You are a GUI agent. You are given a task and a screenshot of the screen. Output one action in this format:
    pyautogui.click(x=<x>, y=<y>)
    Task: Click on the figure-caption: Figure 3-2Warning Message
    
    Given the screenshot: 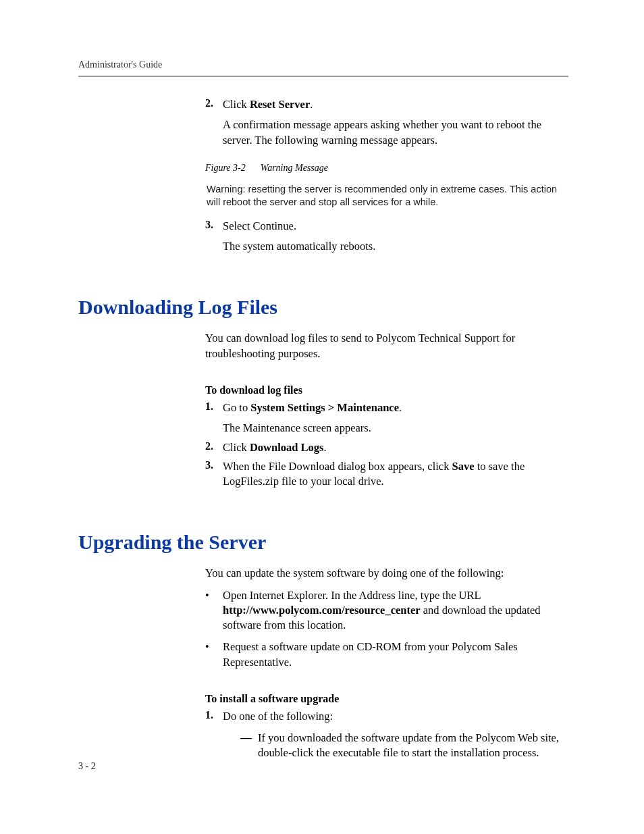 What is the action you would take?
    pyautogui.click(x=387, y=168)
    